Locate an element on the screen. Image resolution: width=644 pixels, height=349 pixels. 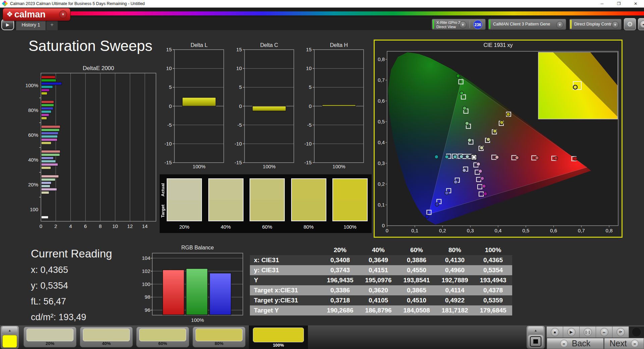
cie-chart-title: CIE 1931 xy is located at coordinates (498, 45).